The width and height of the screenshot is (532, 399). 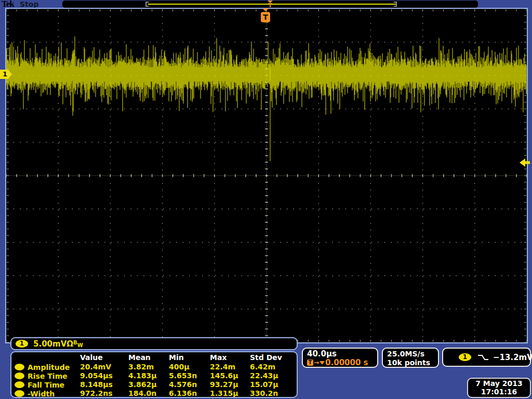 What do you see at coordinates (499, 392) in the screenshot?
I see `time-text: 17:01:16` at bounding box center [499, 392].